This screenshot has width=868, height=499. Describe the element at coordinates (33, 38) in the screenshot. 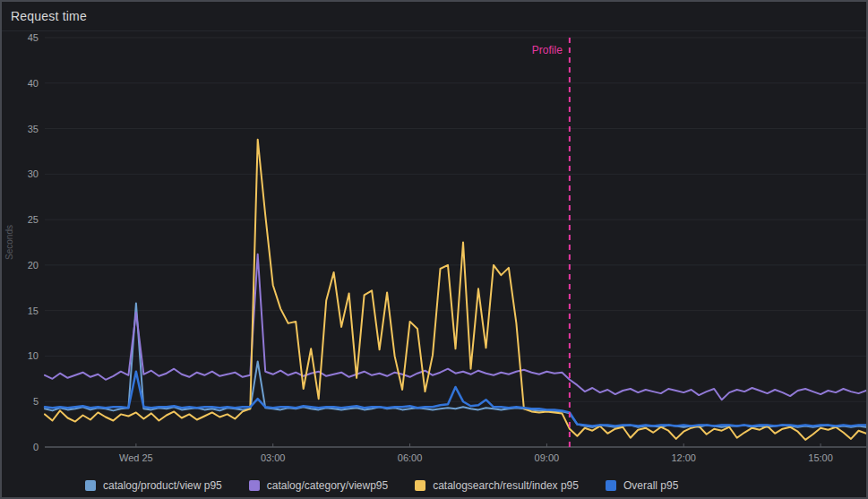

I see `y-tick-label: 45` at that location.